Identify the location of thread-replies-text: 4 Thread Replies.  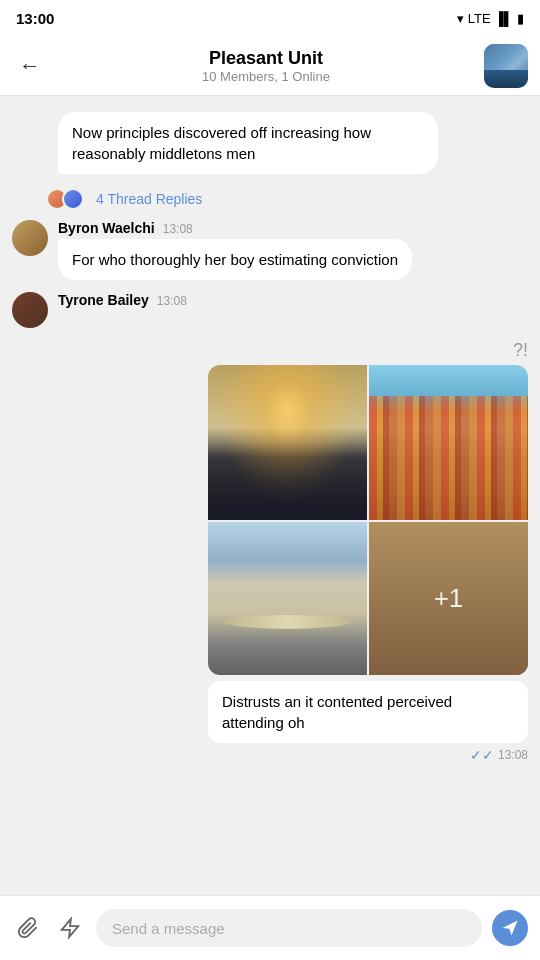
(149, 199).